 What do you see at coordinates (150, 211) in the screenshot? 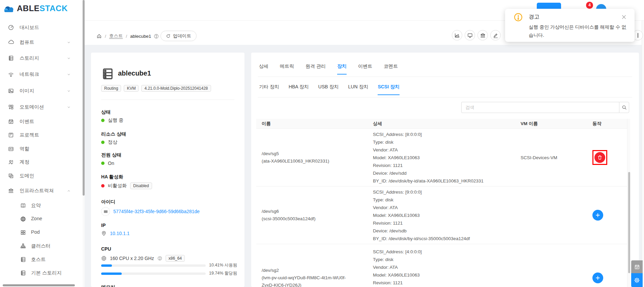
I see `id-value: 57745f4e-32f3-45fe-9d66-59d66ba281de` at bounding box center [150, 211].